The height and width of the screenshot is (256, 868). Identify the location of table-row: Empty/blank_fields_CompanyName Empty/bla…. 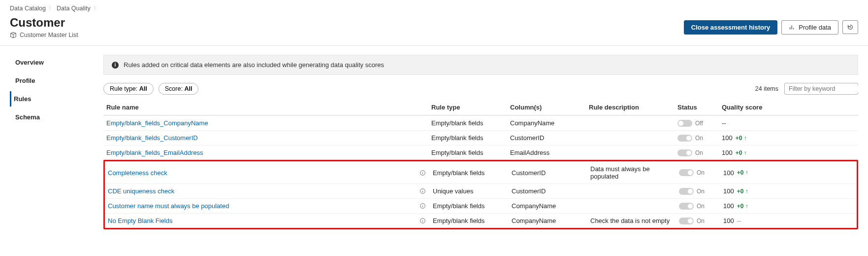
(481, 123).